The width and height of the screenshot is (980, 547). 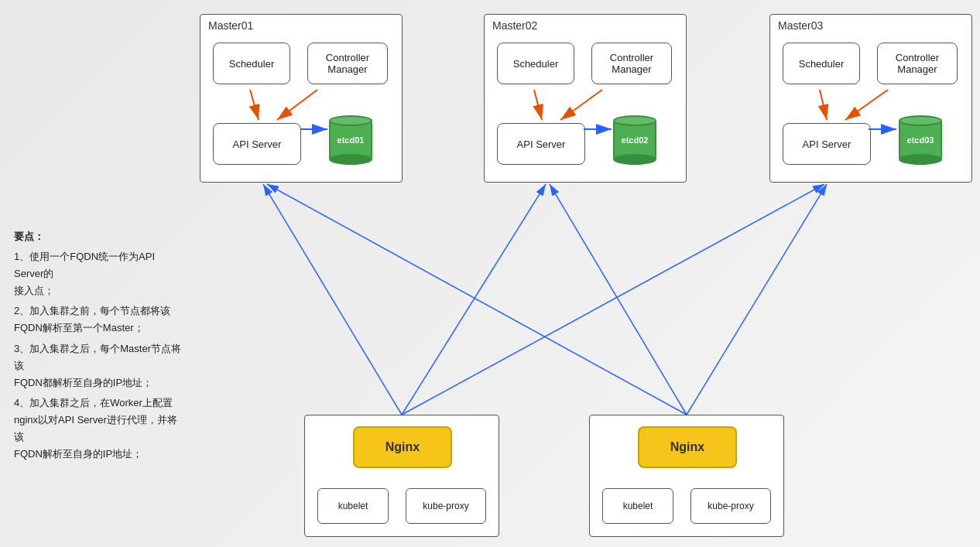 What do you see at coordinates (871, 98) in the screenshot?
I see `master03-box: Master03 Scheduler Controller Manager AP…` at bounding box center [871, 98].